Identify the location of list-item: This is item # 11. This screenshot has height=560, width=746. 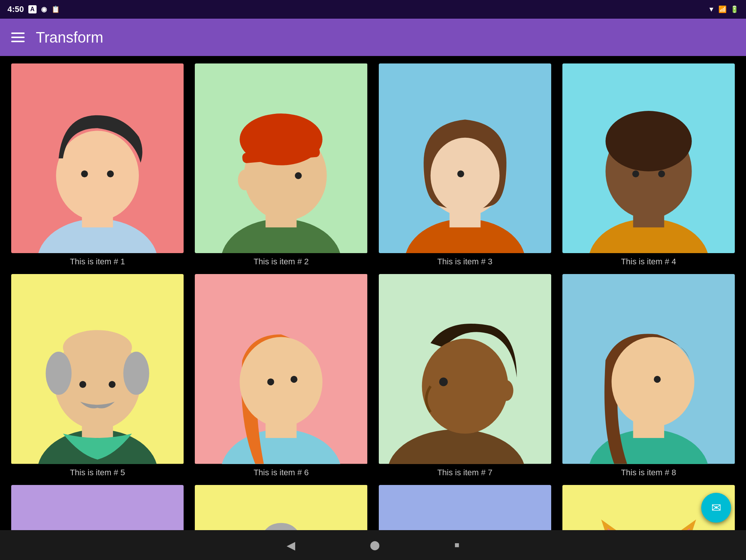
(465, 508).